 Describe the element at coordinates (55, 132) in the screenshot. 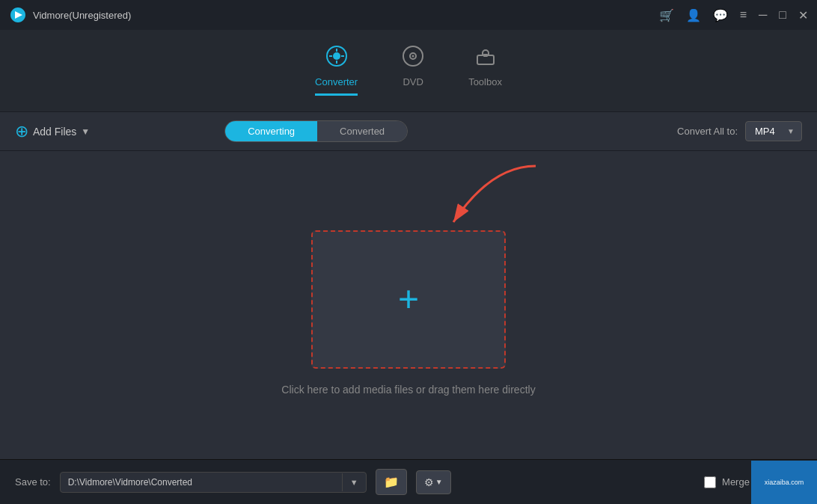

I see `add-files-label: Add Files` at that location.